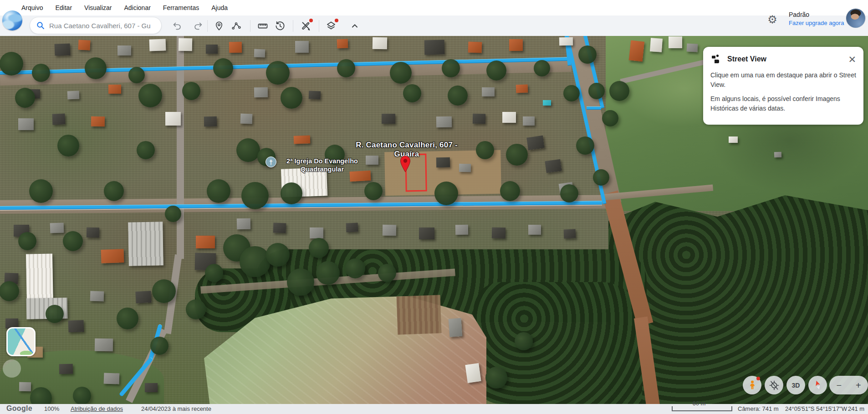 This screenshot has width=868, height=414. I want to click on scale-bar, so click(702, 409).